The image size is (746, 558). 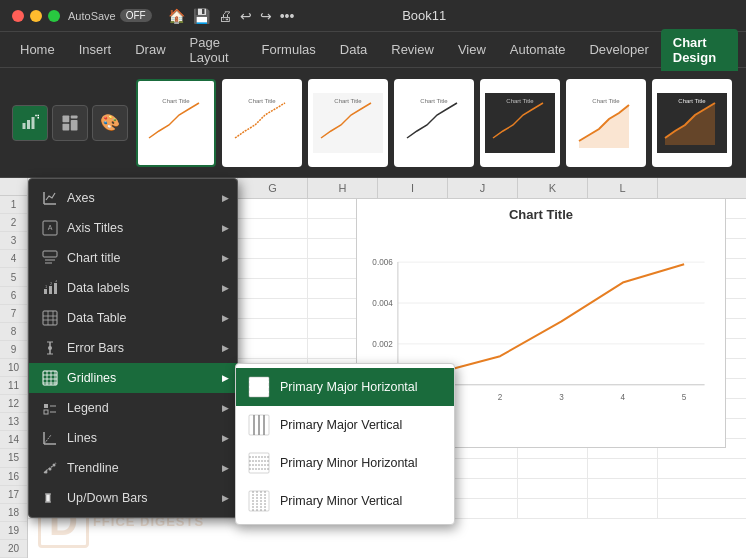 I want to click on menu-item-legend-label: Legend, so click(x=88, y=408).